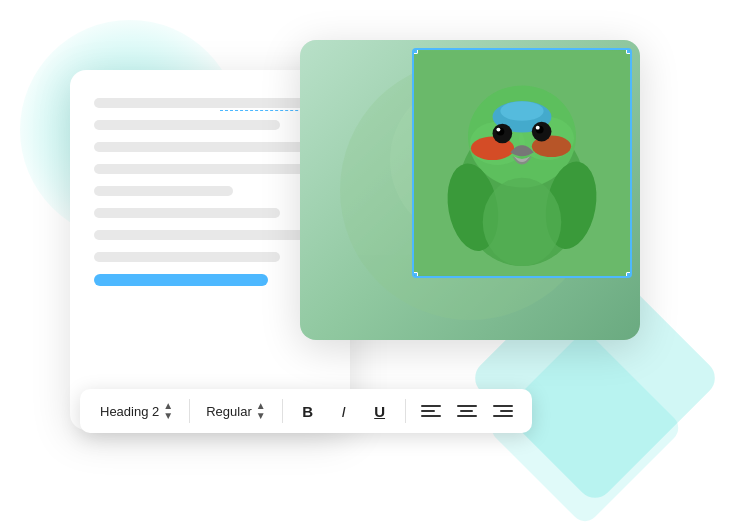 This screenshot has width=745, height=528. Describe the element at coordinates (181, 280) in the screenshot. I see `doc-line-highlight` at that location.